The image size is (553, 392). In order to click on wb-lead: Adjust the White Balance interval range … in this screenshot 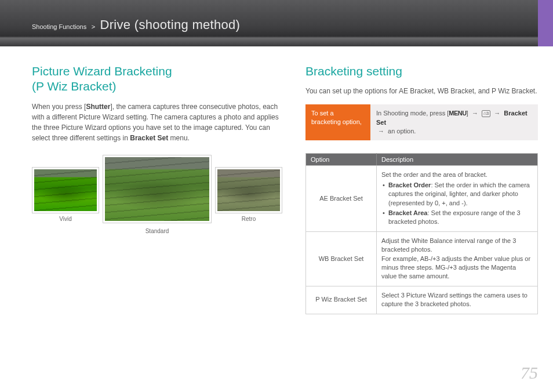, I will do `click(449, 245)`.